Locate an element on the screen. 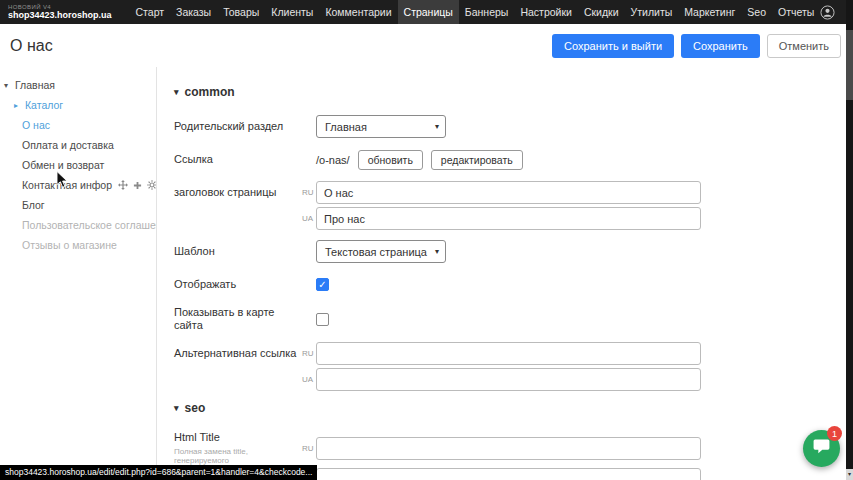 This screenshot has width=853, height=480. form-row-sitemap: Показывать в карте сайта is located at coordinates (514, 319).